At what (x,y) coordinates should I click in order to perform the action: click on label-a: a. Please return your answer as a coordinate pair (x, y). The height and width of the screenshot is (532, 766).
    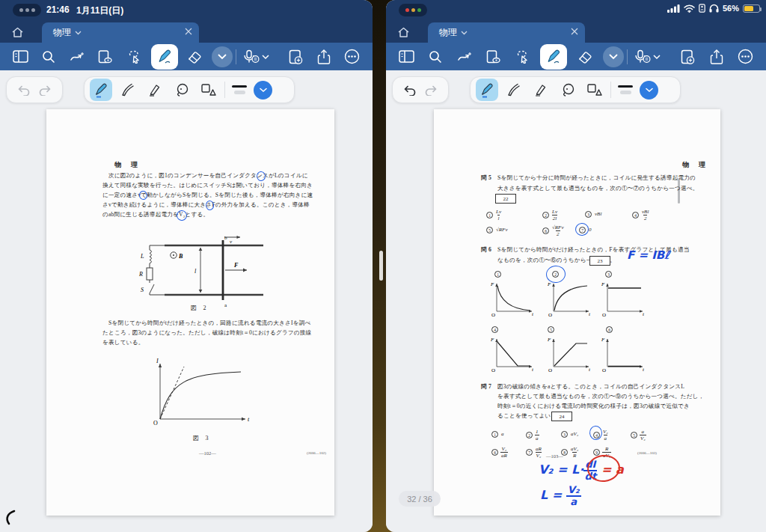
    Looking at the image, I should click on (226, 305).